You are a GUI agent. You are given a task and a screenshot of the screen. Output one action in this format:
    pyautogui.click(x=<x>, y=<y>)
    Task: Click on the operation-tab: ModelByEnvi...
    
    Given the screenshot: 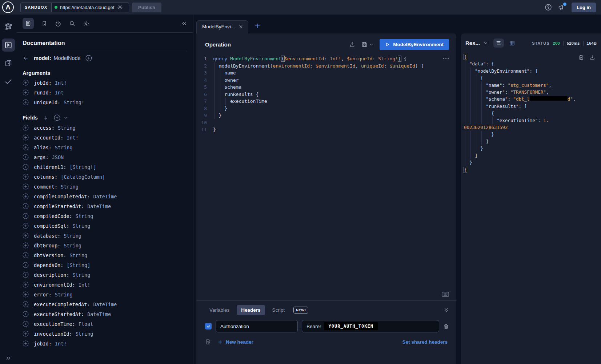 What is the action you would take?
    pyautogui.click(x=223, y=27)
    